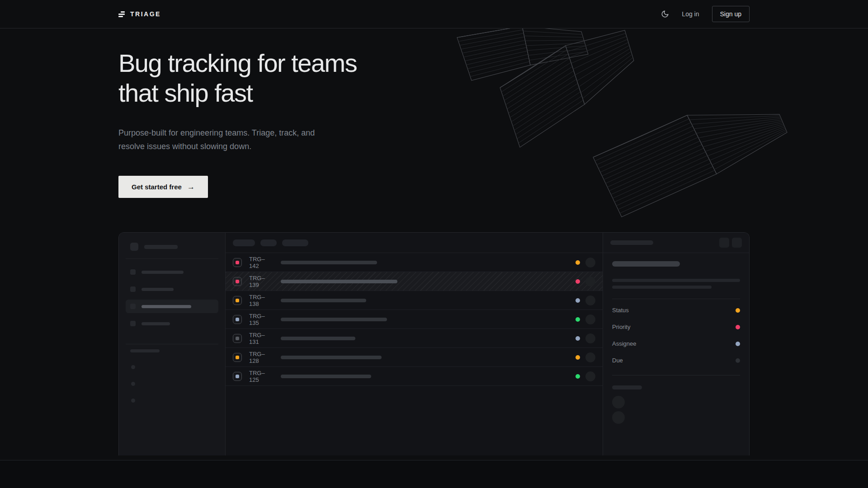  What do you see at coordinates (434, 78) in the screenshot?
I see `hero-title: Bug tracking for teams that ship fast` at bounding box center [434, 78].